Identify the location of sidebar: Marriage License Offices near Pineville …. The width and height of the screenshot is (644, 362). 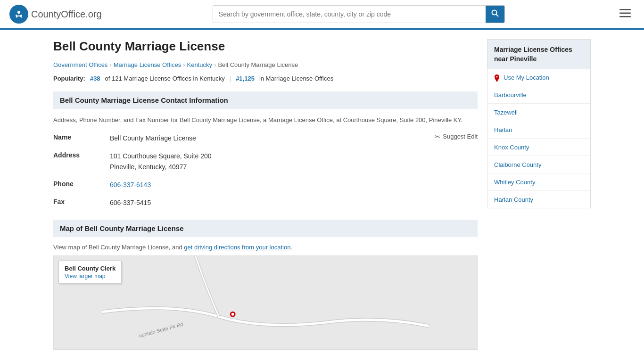
(539, 200).